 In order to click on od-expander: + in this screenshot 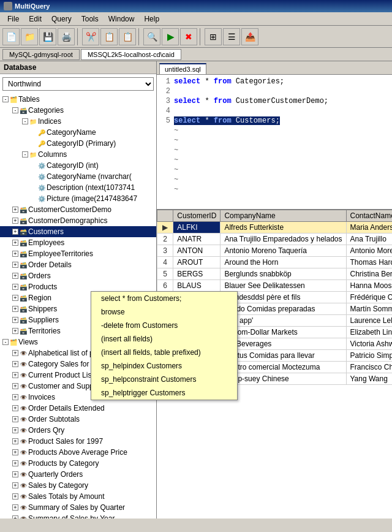, I will do `click(15, 265)`.